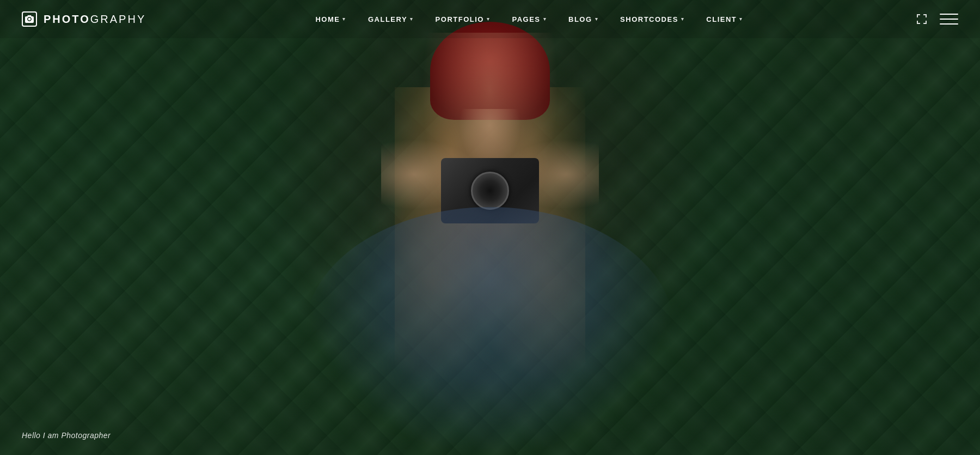  Describe the element at coordinates (529, 20) in the screenshot. I see `nav-menu: HOME ▾ GALLERY ▾ PORTFOLIO ▾ PAGES ▾ BLO…` at that location.